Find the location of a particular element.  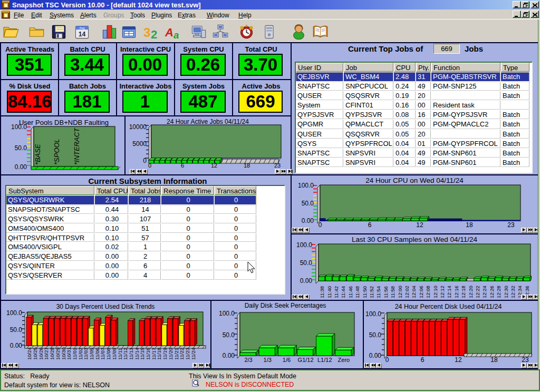

svg-text: 11/14 is located at coordinates (137, 354).